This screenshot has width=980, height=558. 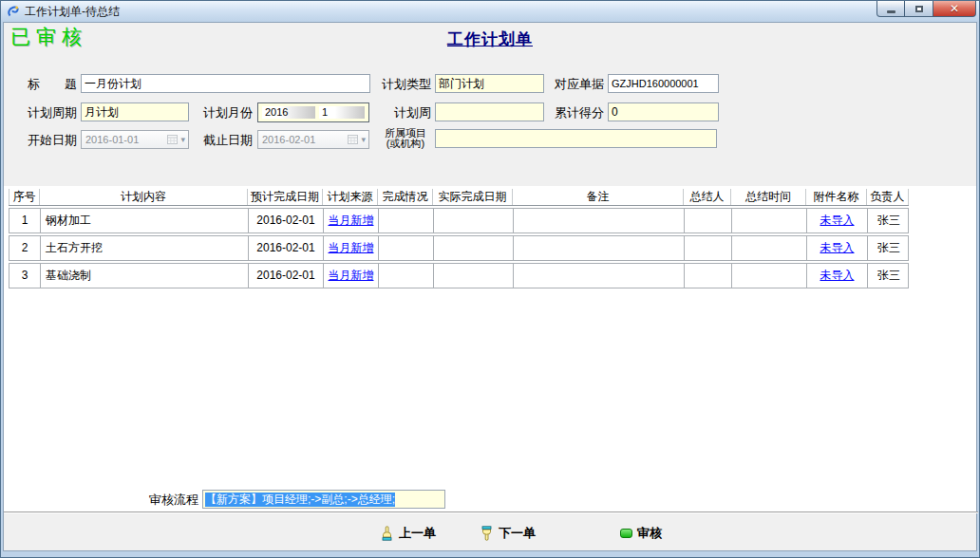 I want to click on plan-type-input, so click(x=490, y=84).